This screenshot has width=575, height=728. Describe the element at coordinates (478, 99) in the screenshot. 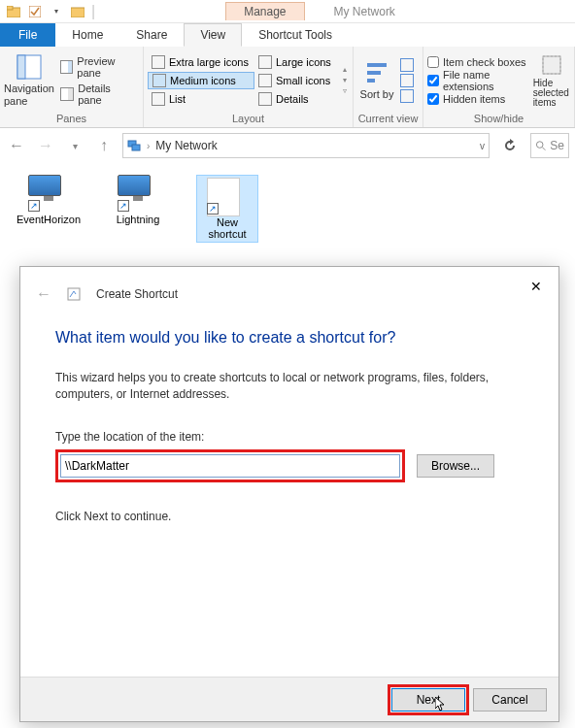

I see `hidden-items-toggle: Hidden items` at that location.